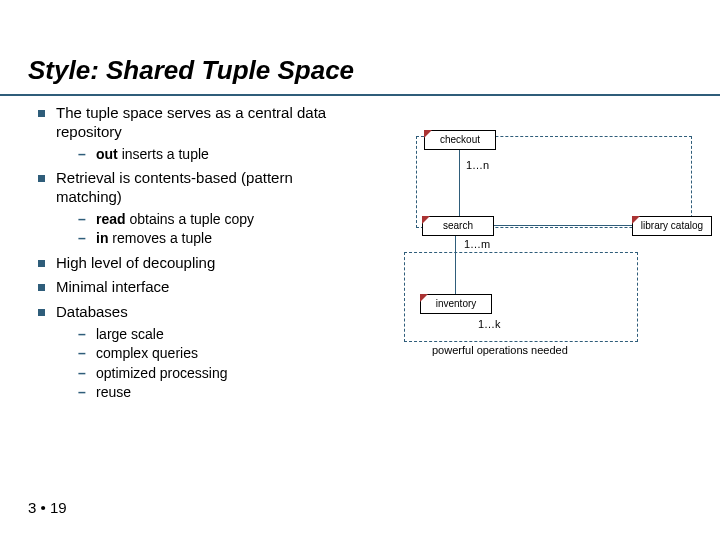 The width and height of the screenshot is (720, 540). What do you see at coordinates (672, 226) in the screenshot?
I see `node-label: library catalog` at bounding box center [672, 226].